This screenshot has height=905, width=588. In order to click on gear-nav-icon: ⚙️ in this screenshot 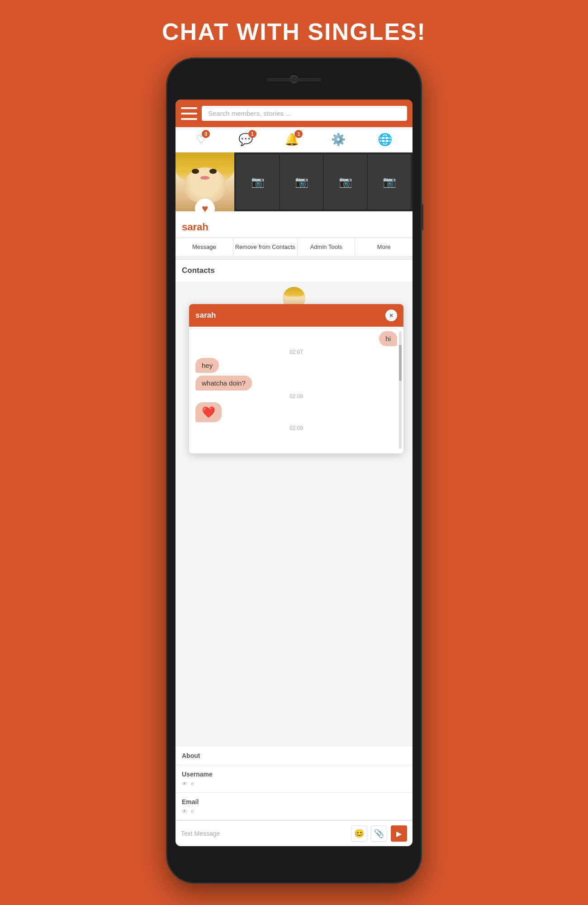, I will do `click(338, 139)`.